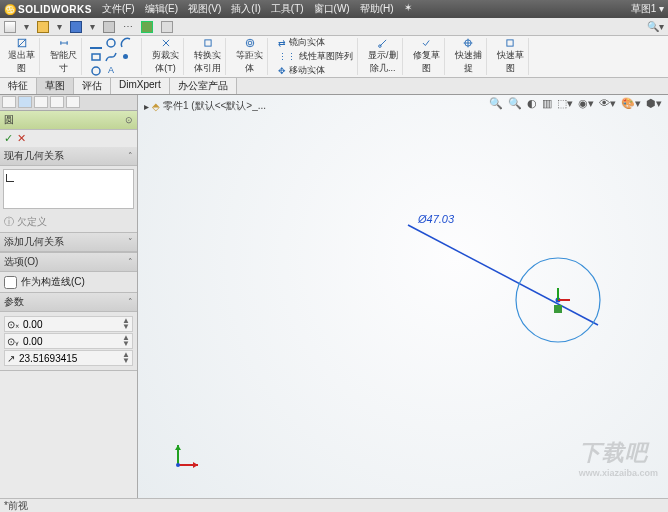  What do you see at coordinates (288, 9) in the screenshot?
I see `menu-tools: 工具(T)` at bounding box center [288, 9].